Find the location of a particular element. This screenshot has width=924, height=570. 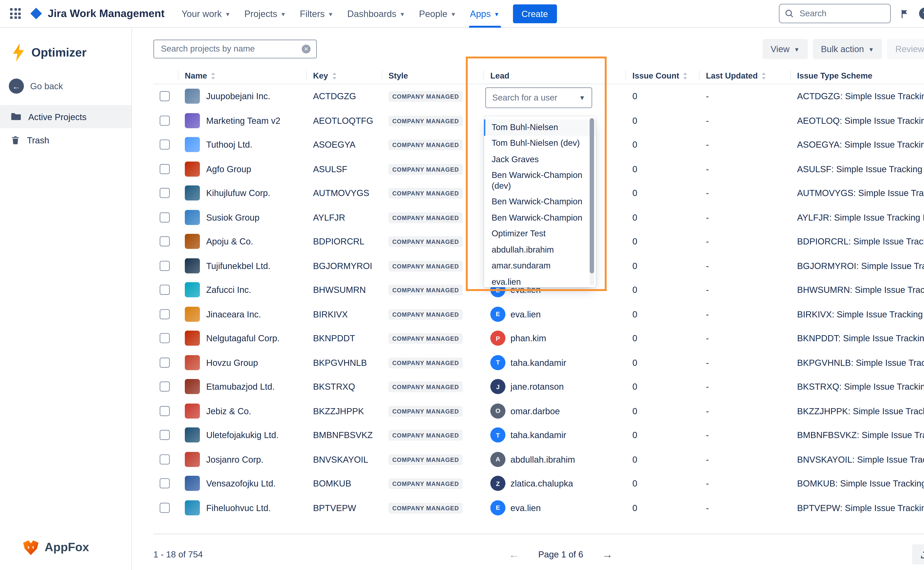

column-header-key: Key is located at coordinates (345, 75).